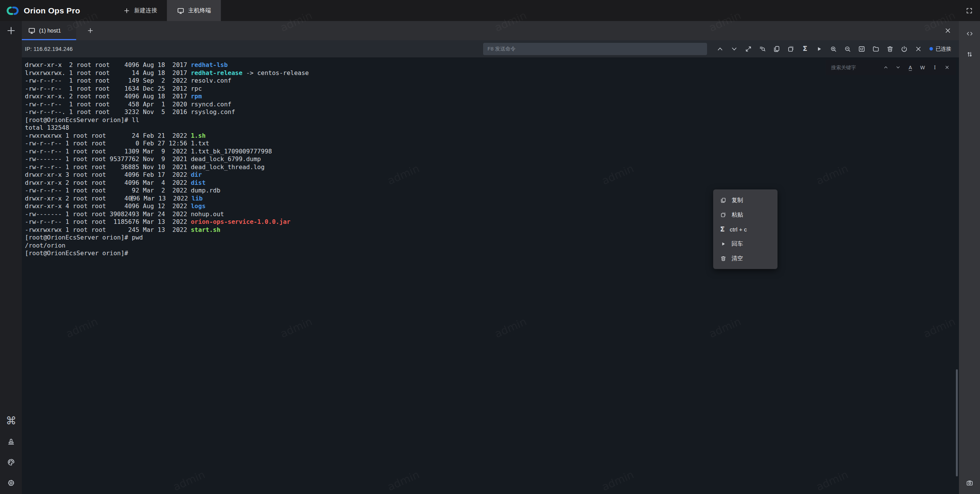  What do you see at coordinates (492, 230) in the screenshot?
I see `terminal-line: -rwxrwxrwx 1 root root 245 Mar 13 2022 s…` at bounding box center [492, 230].